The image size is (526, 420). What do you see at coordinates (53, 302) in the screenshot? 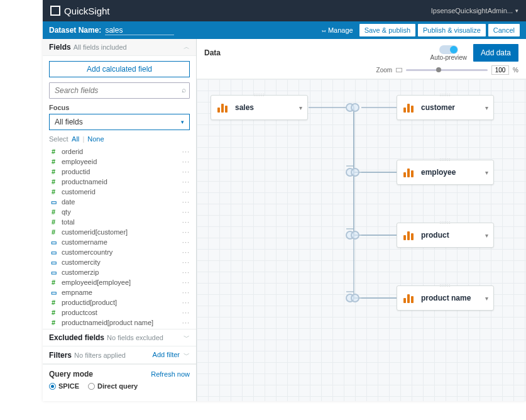
I see `number-icon: #` at bounding box center [53, 302].